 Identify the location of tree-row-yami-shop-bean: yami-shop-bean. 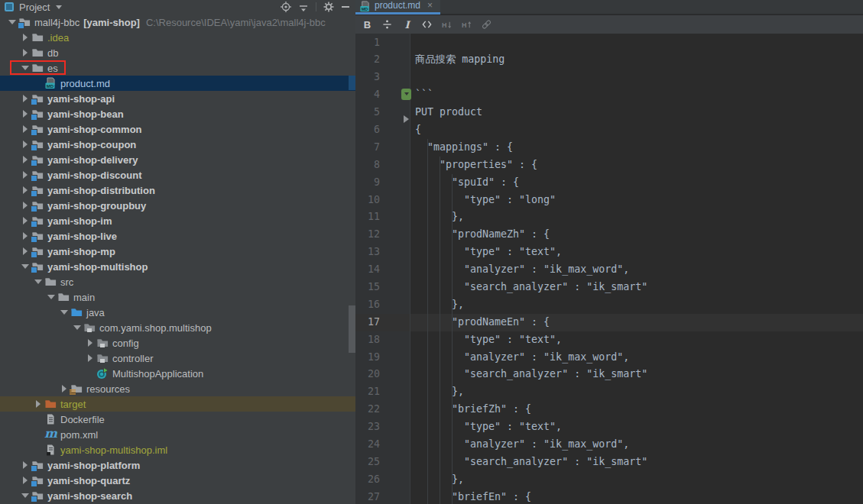
(177, 114).